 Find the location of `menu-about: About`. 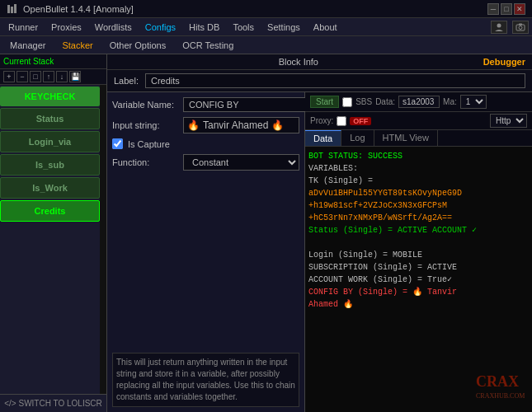

menu-about: About is located at coordinates (325, 27).